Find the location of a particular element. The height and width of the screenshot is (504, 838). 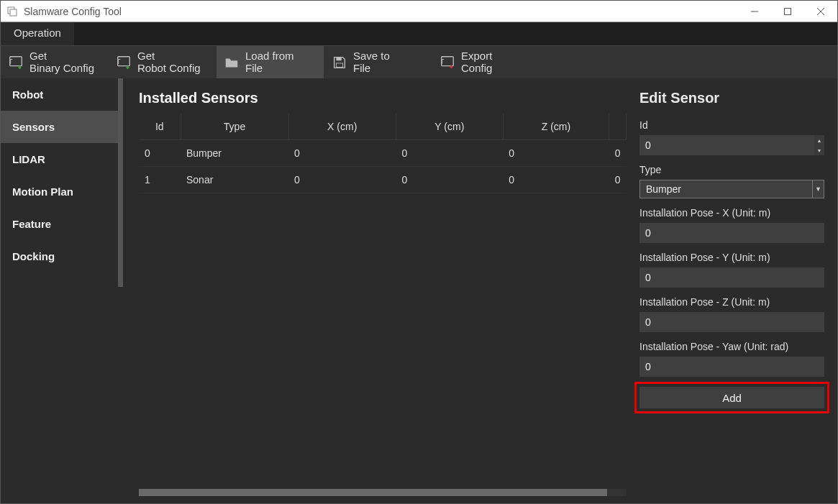

col-z: Z (cm) is located at coordinates (555, 127).